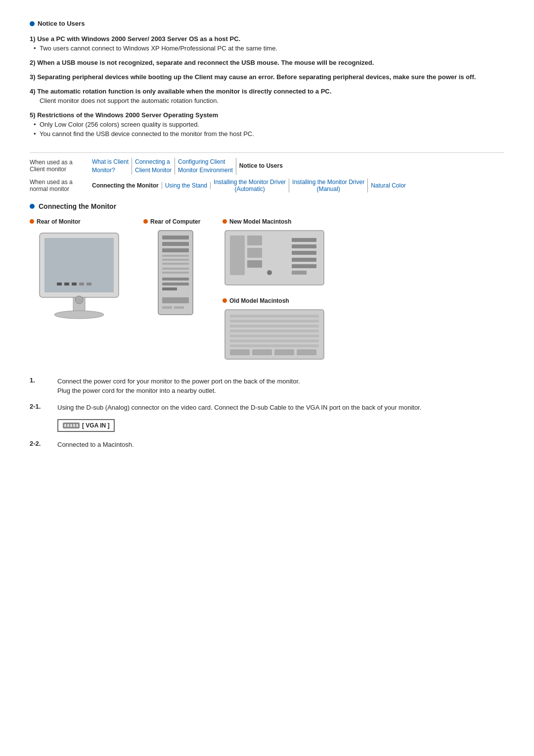 Image resolution: width=534 pixels, height=756 pixels. I want to click on nav-item-using-stand: Using the Stand, so click(186, 186).